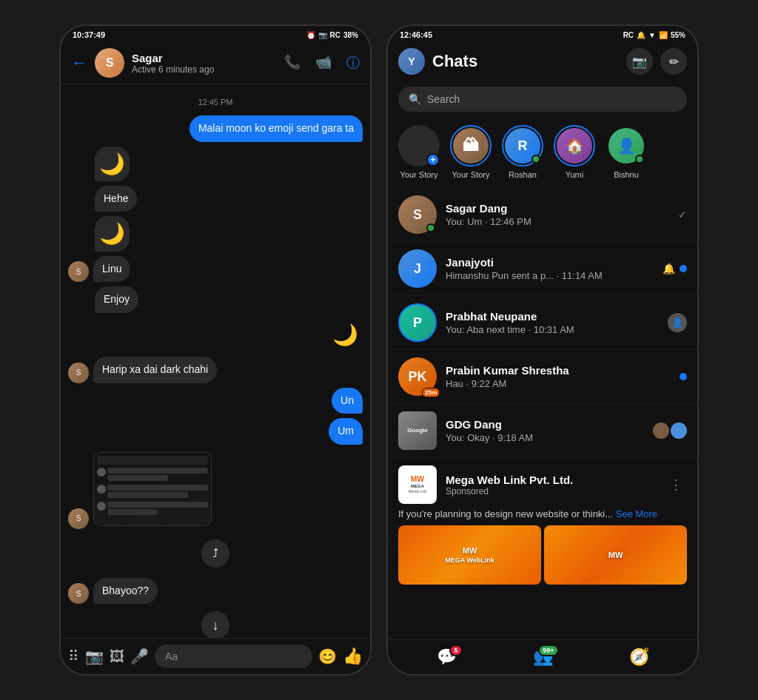 This screenshot has height=700, width=758. Describe the element at coordinates (215, 625) in the screenshot. I see `scroll-area: ↓` at that location.